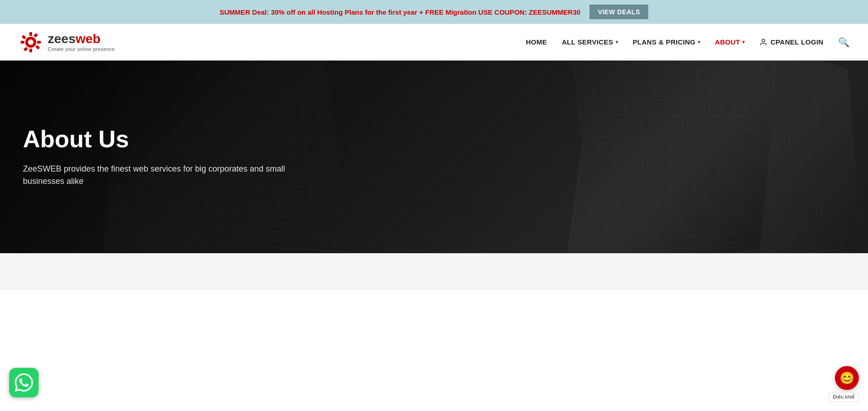  I want to click on logo-gear-icon, so click(31, 42).